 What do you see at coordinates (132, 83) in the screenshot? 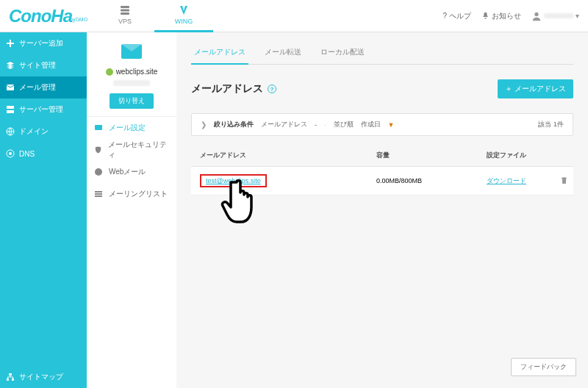
I see `site-sub-blur` at bounding box center [132, 83].